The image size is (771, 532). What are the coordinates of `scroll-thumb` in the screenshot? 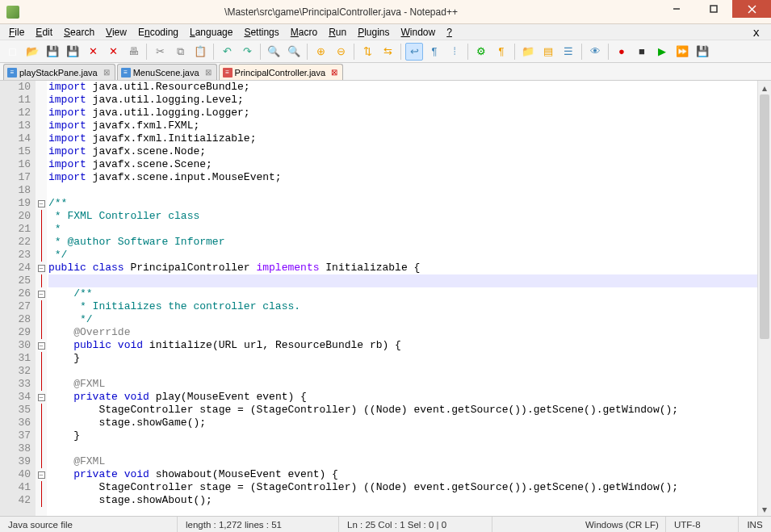 It's located at (765, 216).